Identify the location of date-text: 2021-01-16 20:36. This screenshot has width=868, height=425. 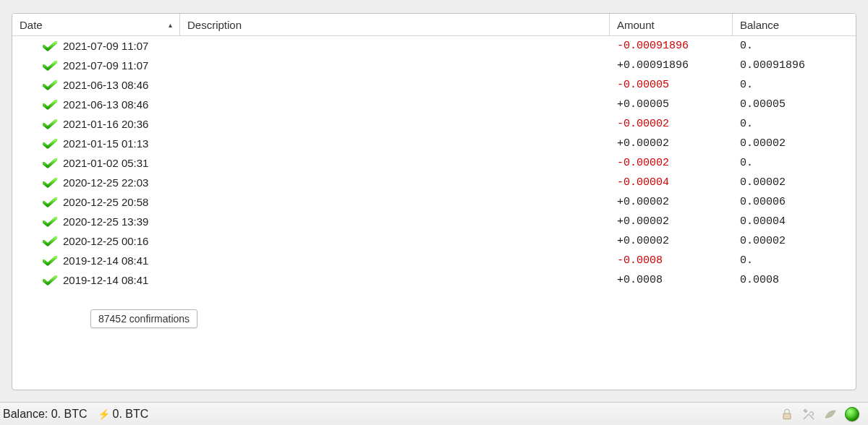
(106, 124).